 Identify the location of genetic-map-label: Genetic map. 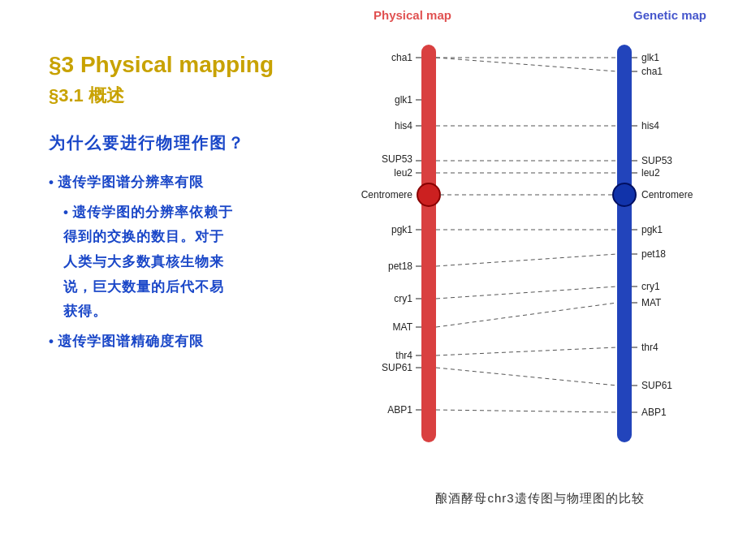
(670, 15).